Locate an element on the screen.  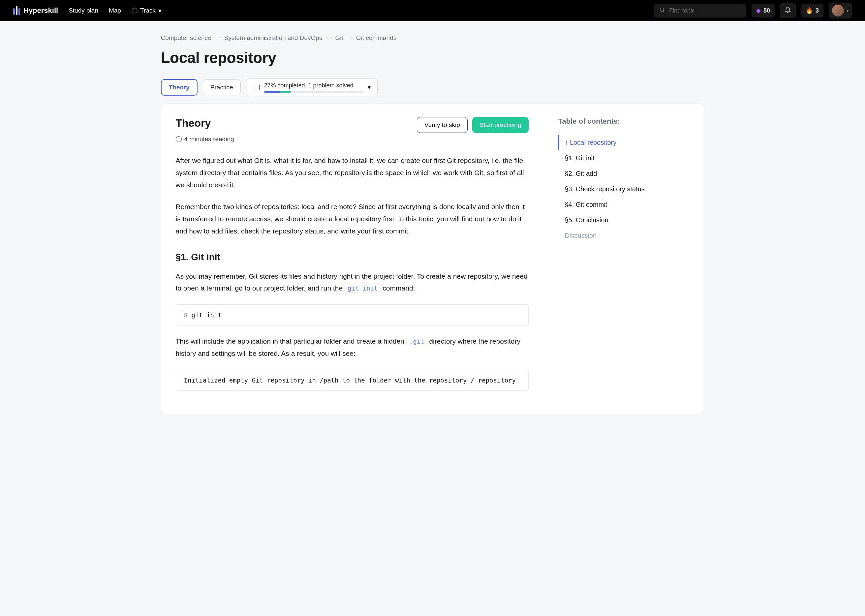
page-title: Local repository is located at coordinates (432, 58).